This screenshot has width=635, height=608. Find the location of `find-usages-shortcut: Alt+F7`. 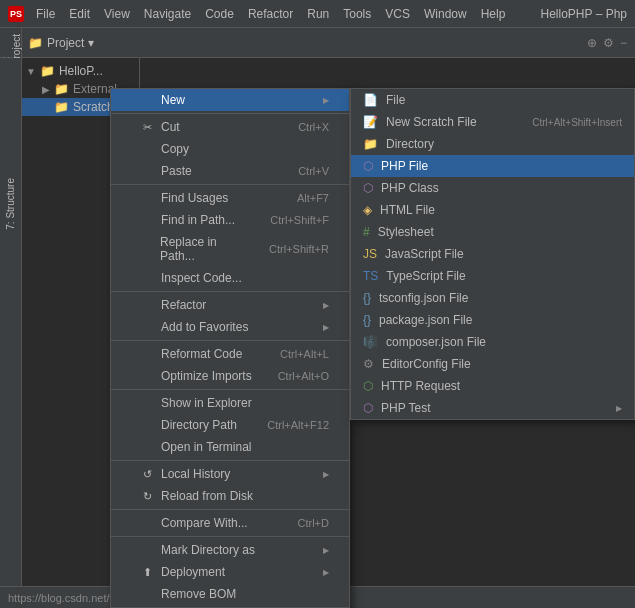

find-usages-shortcut: Alt+F7 is located at coordinates (313, 198).